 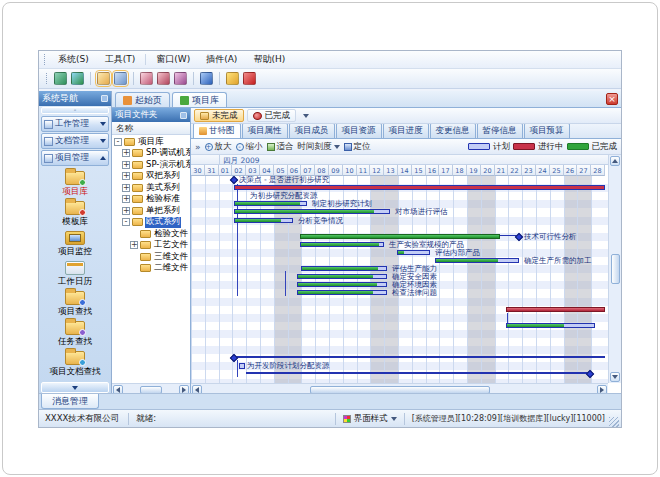 I want to click on gantt-tab-项目属性: 项目属性, so click(x=265, y=131).